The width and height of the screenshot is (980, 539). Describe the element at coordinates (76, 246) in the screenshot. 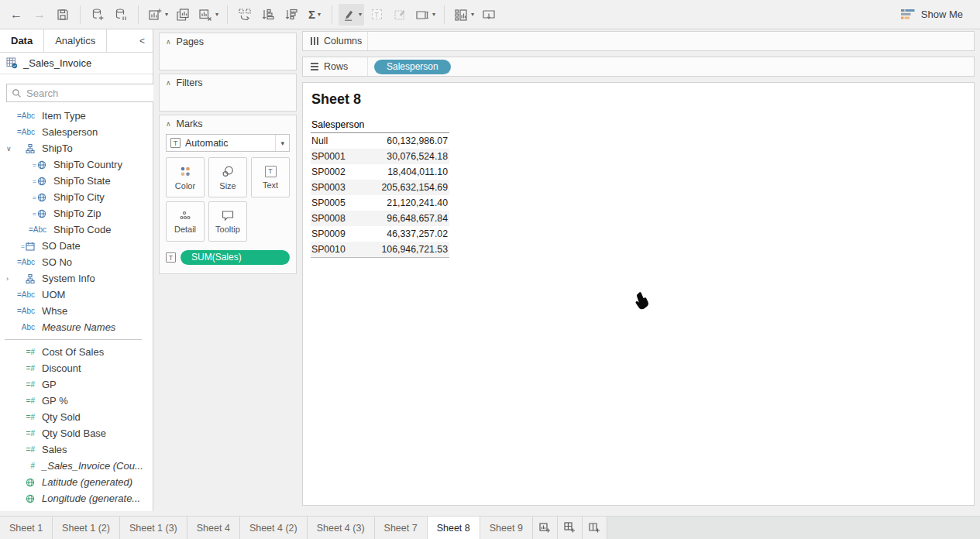

I see `field-so-date: =SO Date` at that location.